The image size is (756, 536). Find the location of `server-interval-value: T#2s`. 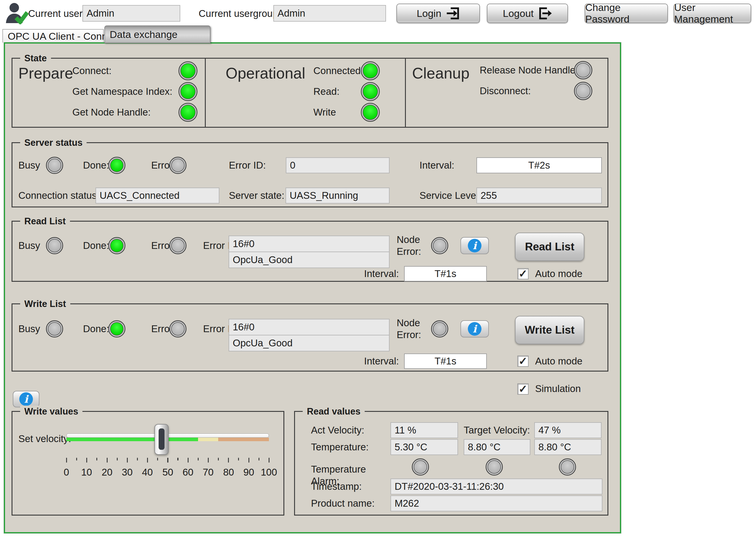

server-interval-value: T#2s is located at coordinates (539, 165).